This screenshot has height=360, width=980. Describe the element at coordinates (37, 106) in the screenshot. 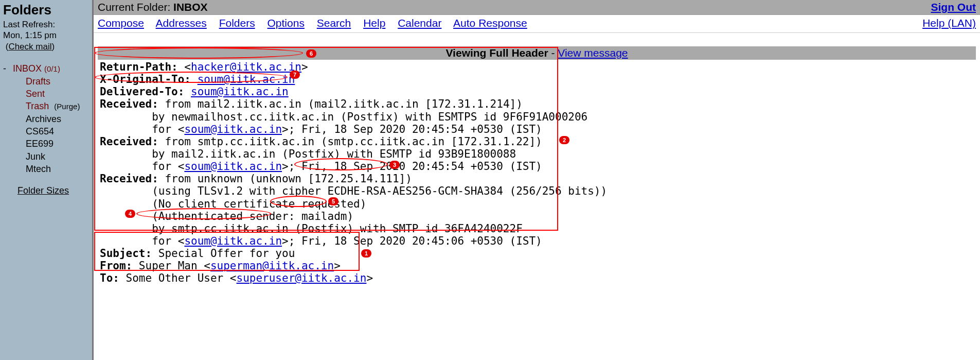

I see `folder-trash: Trash` at that location.